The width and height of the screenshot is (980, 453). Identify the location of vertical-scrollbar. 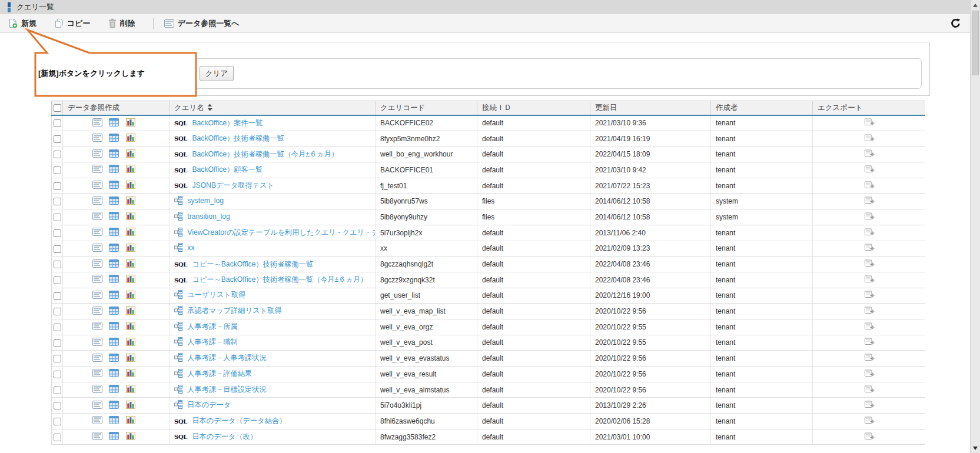
(975, 226).